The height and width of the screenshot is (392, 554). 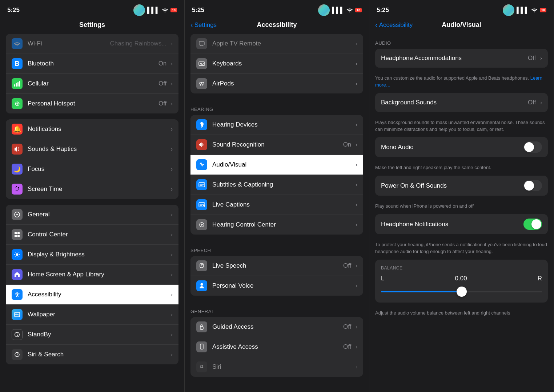 What do you see at coordinates (421, 292) in the screenshot?
I see `balance-slider-fill` at bounding box center [421, 292].